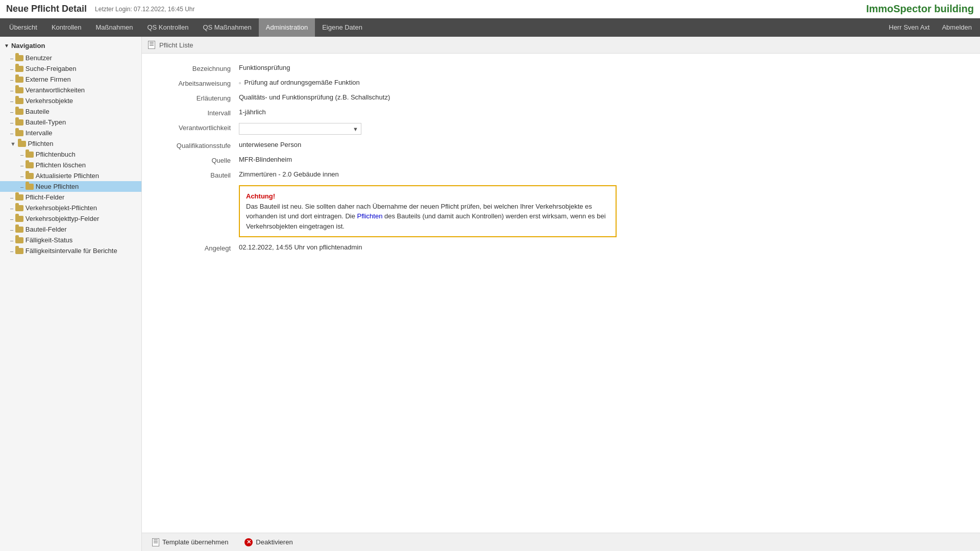 Image resolution: width=980 pixels, height=551 pixels. I want to click on nav-collapse-icon: ▼, so click(7, 46).